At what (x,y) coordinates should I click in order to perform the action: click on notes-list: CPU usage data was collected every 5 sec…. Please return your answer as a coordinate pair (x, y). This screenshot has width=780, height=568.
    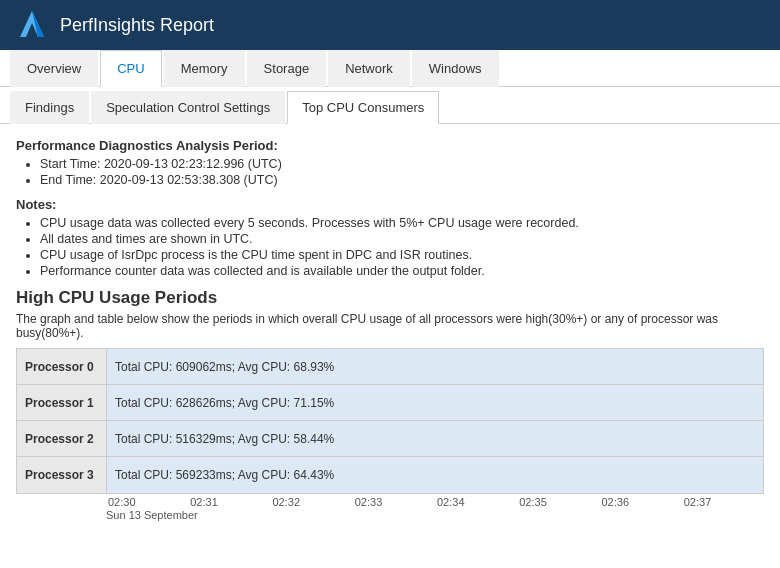
    Looking at the image, I should click on (390, 247).